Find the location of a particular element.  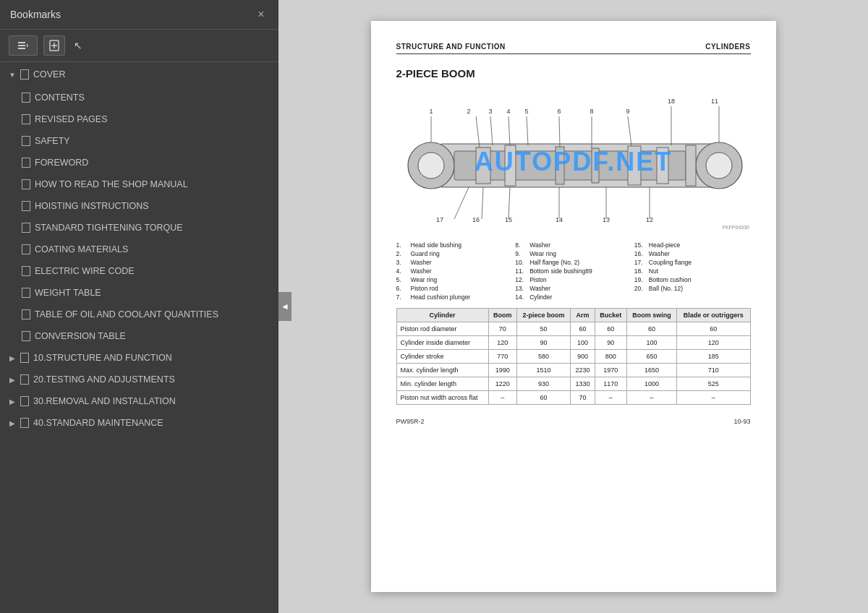

part-9: 9.Wear ring is located at coordinates (573, 254).